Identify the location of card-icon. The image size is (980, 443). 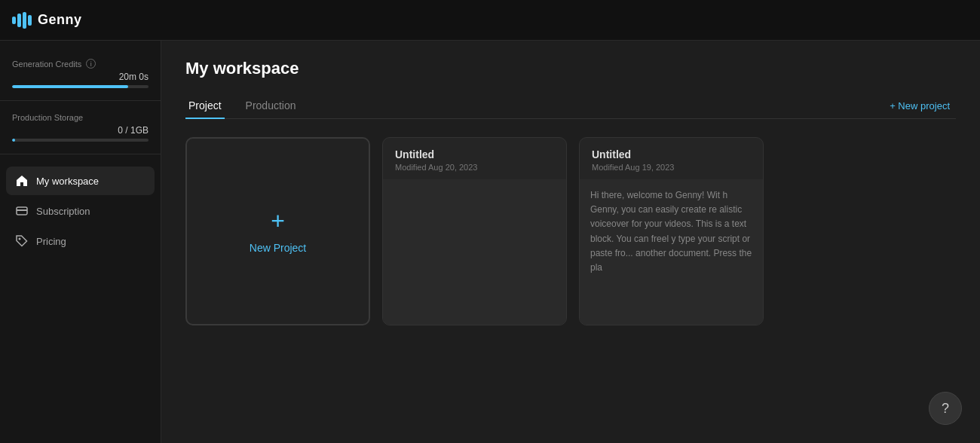
(22, 211).